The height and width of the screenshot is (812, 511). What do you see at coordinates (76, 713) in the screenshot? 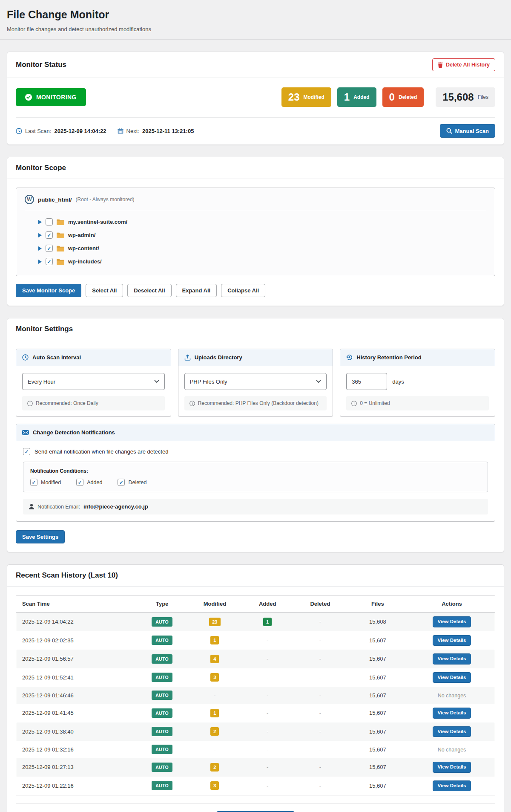
I see `scan-time-cell: 2025-12-09 01:41:45` at bounding box center [76, 713].